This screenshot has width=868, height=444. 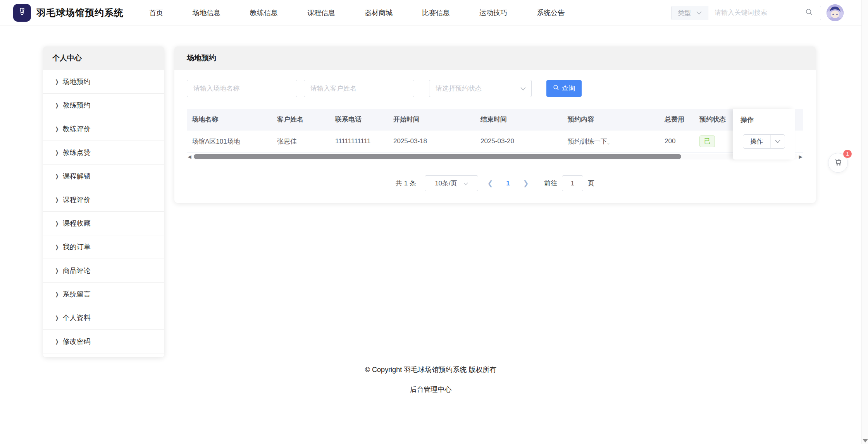 I want to click on pagination: 共 1 条 10条/页 ❮ 1 ❯ 前往 页, so click(x=495, y=183).